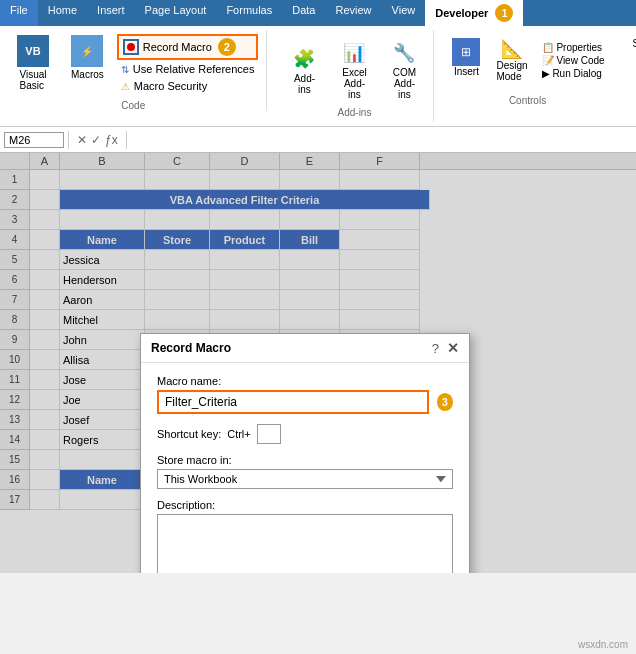  What do you see at coordinates (131, 47) in the screenshot?
I see `record-dot` at bounding box center [131, 47].